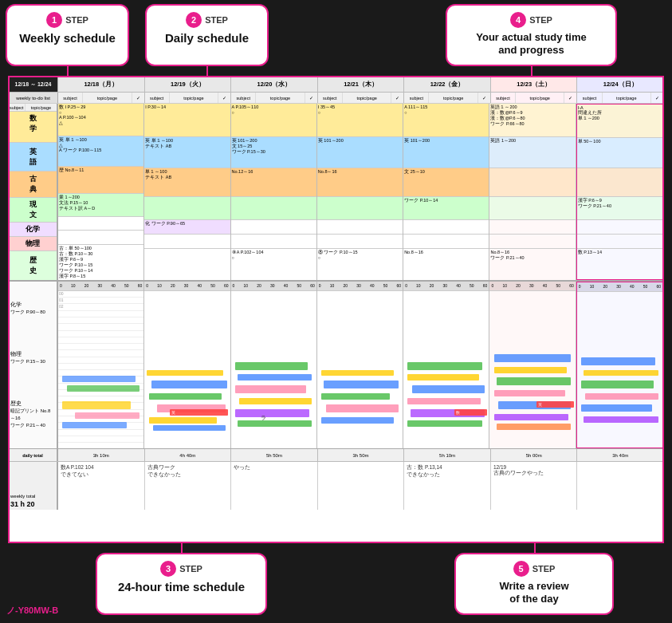 The width and height of the screenshot is (672, 623). I want to click on time-grid-sat: 0102030405060 英, so click(532, 365).